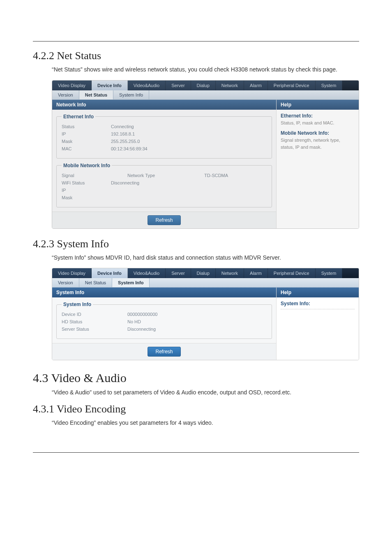 This screenshot has height=555, width=392. What do you see at coordinates (87, 166) in the screenshot?
I see `mobile-legend: Mobile Network Info` at bounding box center [87, 166].